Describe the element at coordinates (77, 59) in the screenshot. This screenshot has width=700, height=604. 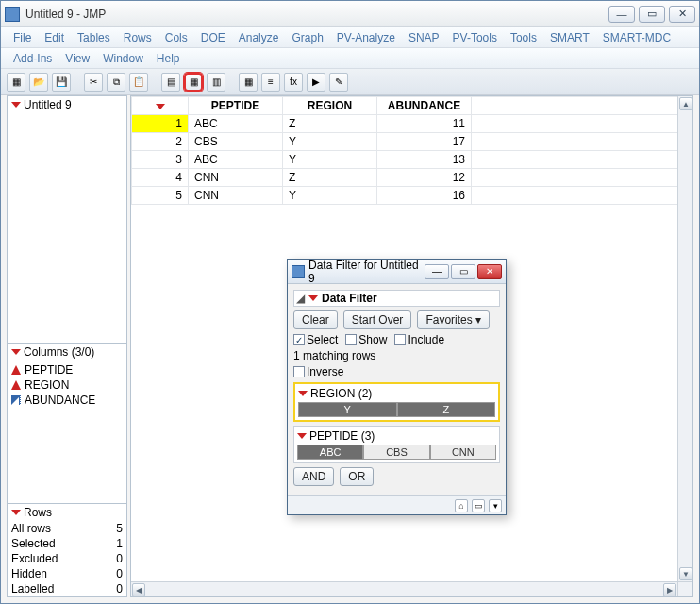
I see `menu-view: View` at that location.